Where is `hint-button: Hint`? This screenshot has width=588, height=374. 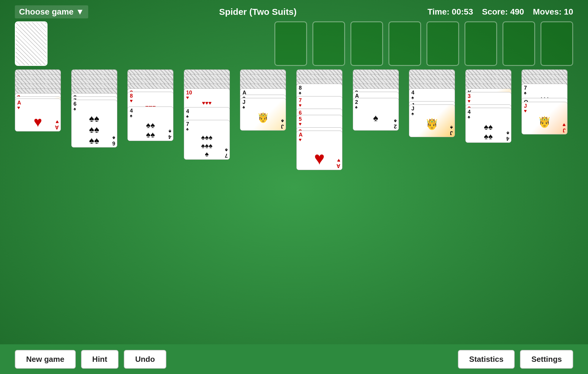
hint-button: Hint is located at coordinates (100, 359).